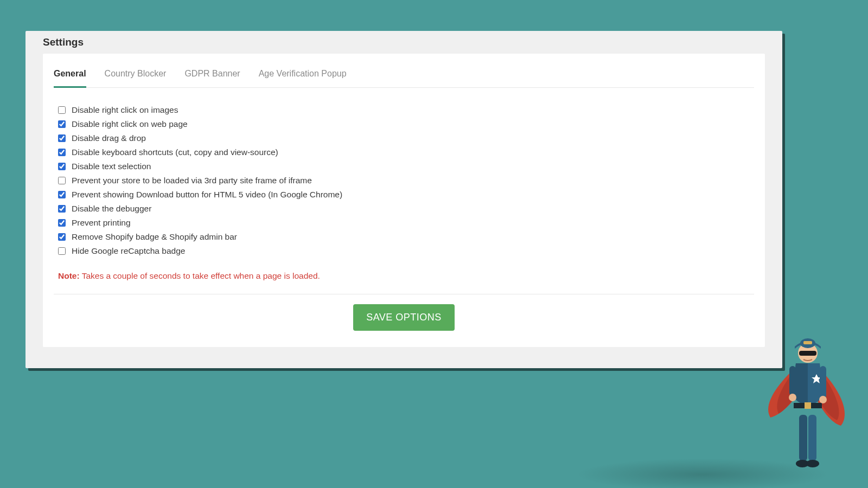  I want to click on option-label: Hide Google reCaptcha badge, so click(128, 251).